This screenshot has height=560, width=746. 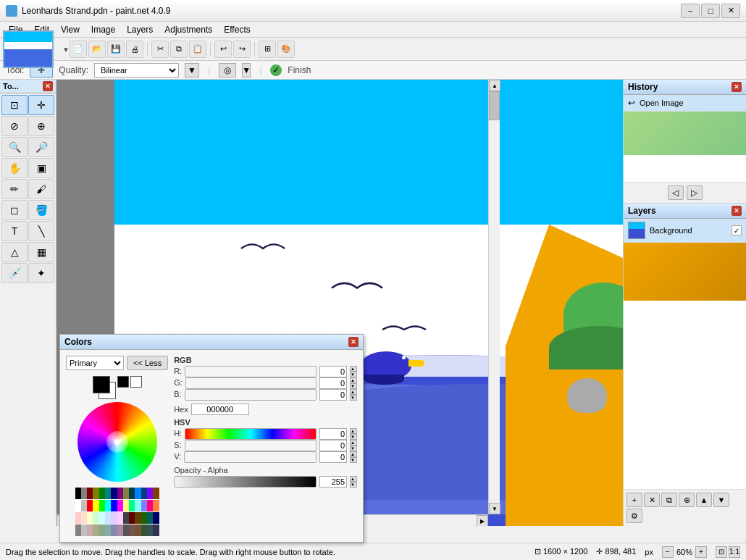 What do you see at coordinates (353, 369) in the screenshot?
I see `r-up: ▲` at bounding box center [353, 369].